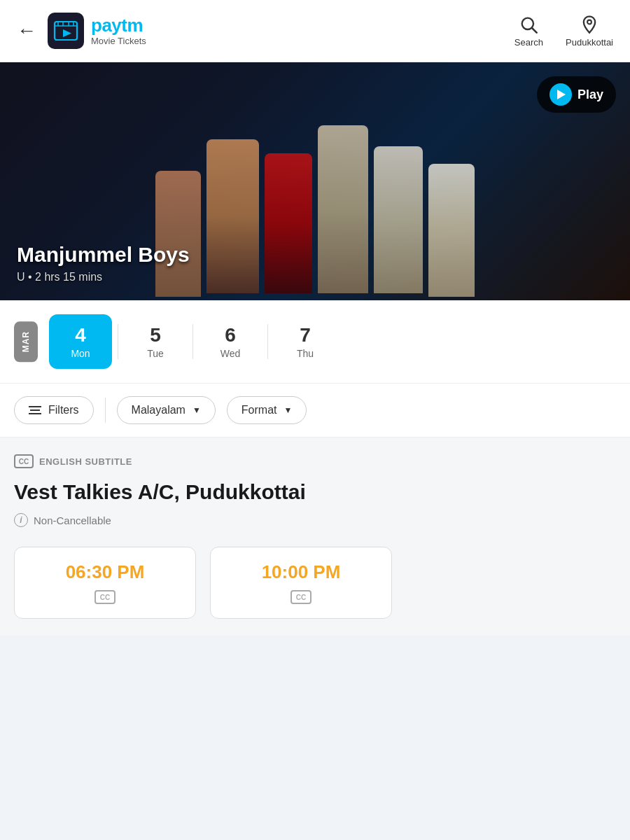 This screenshot has height=840, width=630. Describe the element at coordinates (158, 410) in the screenshot. I see `language-label: Malayalam` at that location.